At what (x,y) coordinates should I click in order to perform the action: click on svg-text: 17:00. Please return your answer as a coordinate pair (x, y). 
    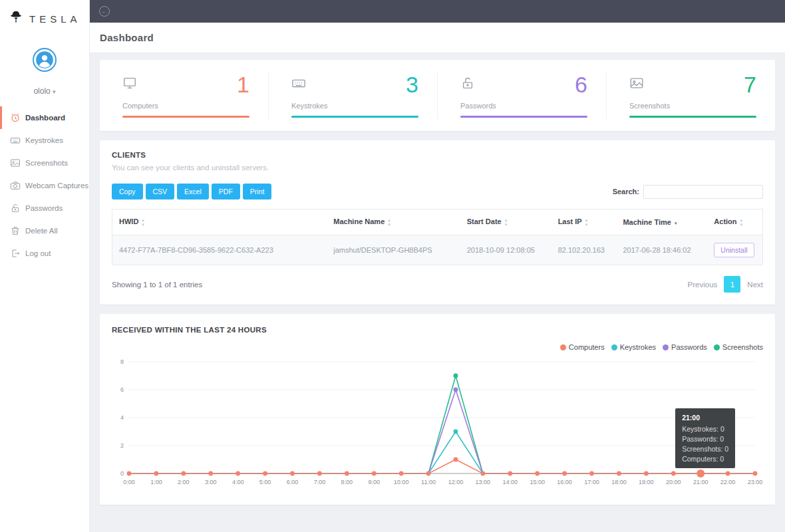
    Looking at the image, I should click on (592, 482).